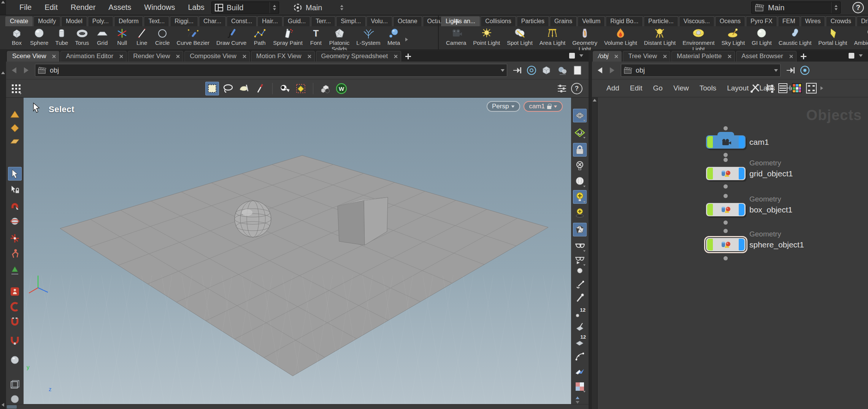 The height and width of the screenshot is (409, 868). What do you see at coordinates (580, 327) in the screenshot?
I see `prim-normals-icon` at bounding box center [580, 327].